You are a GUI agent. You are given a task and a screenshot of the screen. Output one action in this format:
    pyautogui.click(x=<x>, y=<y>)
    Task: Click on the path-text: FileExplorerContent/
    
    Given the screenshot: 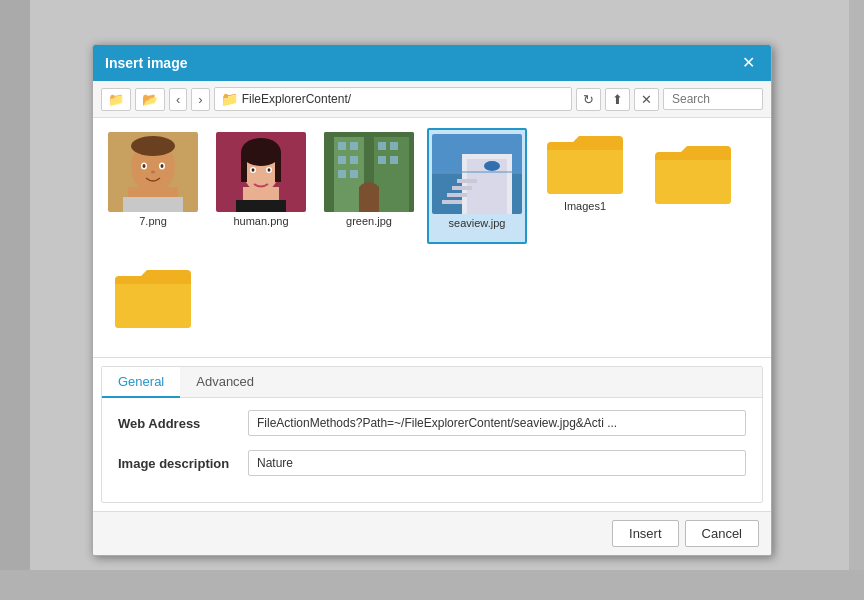 What is the action you would take?
    pyautogui.click(x=296, y=99)
    